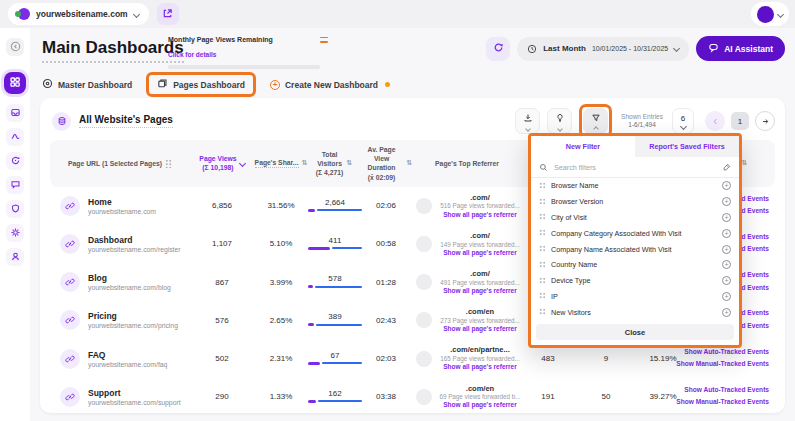  What do you see at coordinates (634, 312) in the screenshot?
I see `filter-item-label: New Visitors` at bounding box center [634, 312].